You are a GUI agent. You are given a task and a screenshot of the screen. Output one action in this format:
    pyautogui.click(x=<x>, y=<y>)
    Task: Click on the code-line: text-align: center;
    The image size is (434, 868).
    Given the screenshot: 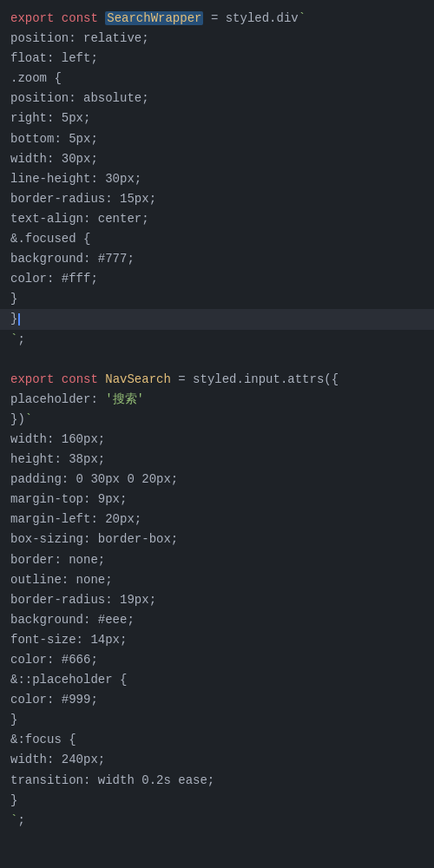 What is the action you would take?
    pyautogui.click(x=217, y=219)
    